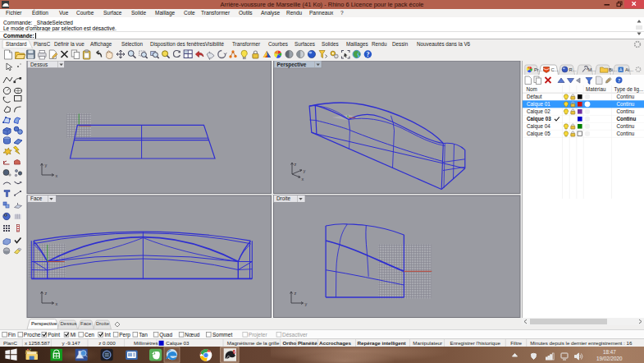  I want to click on svg-text: Ai..., so click(629, 70).